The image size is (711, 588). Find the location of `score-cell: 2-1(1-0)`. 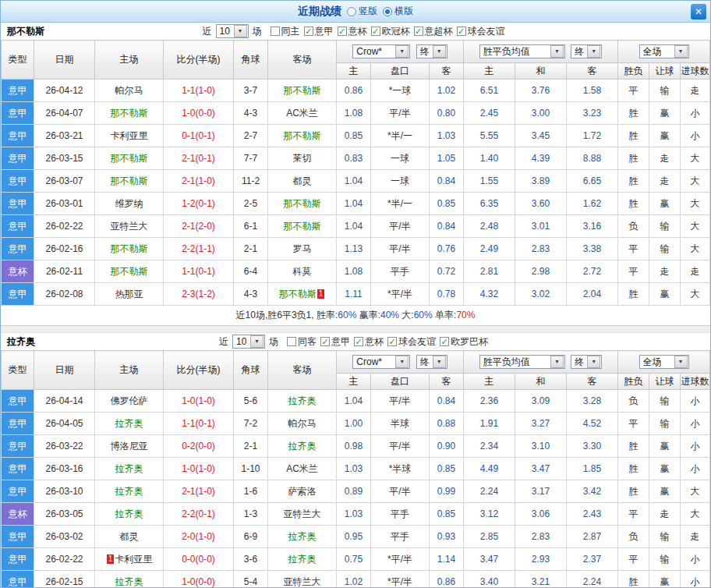

score-cell: 2-1(1-0) is located at coordinates (199, 181).